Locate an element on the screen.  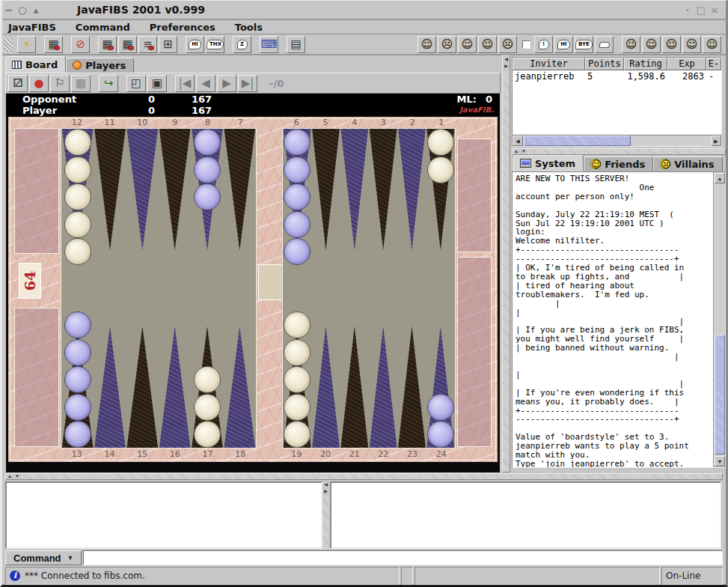
tab-players: Players is located at coordinates (100, 65).